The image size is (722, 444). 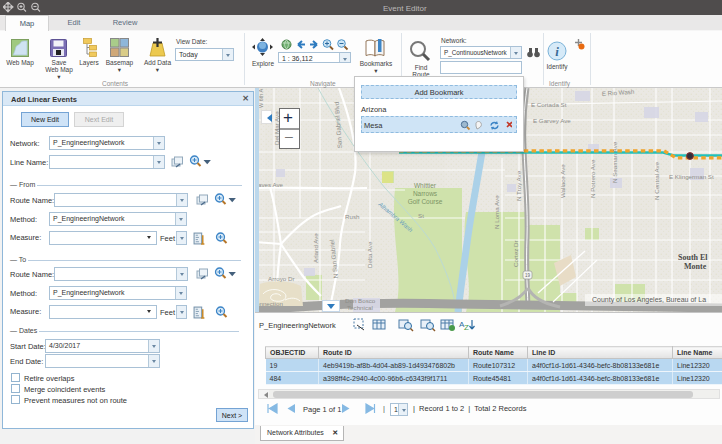 I want to click on svg-text: N Troy Ave, so click(x=518, y=186).